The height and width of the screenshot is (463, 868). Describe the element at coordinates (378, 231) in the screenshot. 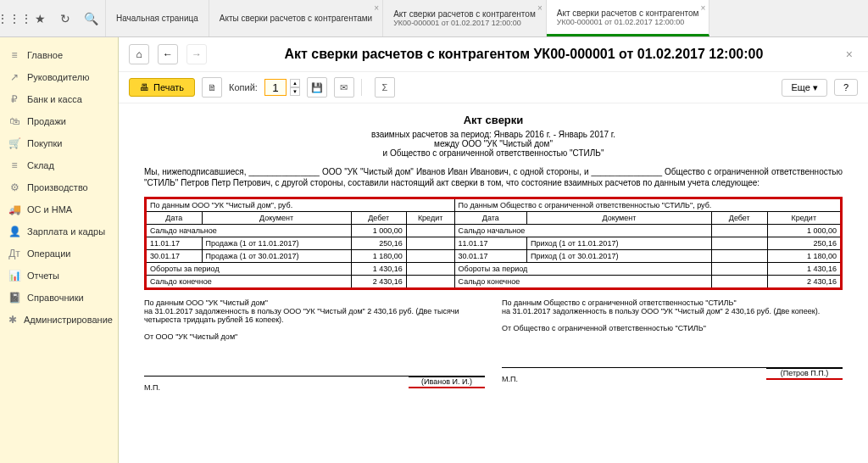

I see `saldo-start-left-val: 1 000,00` at that location.